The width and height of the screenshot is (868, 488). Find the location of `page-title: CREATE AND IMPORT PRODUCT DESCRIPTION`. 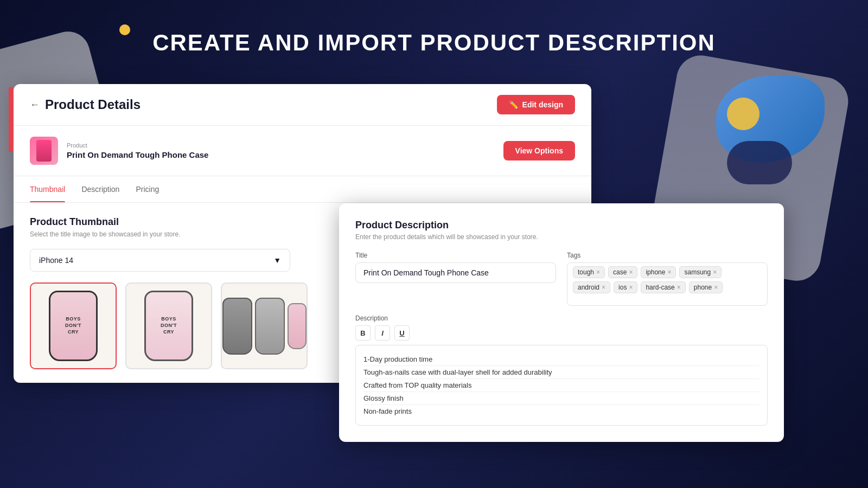

page-title: CREATE AND IMPORT PRODUCT DESCRIPTION is located at coordinates (434, 43).